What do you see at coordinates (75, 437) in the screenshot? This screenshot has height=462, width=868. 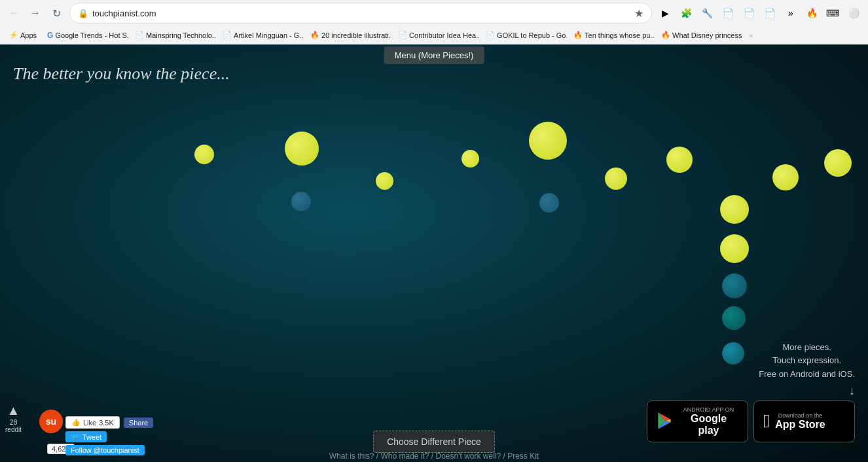 I see `twitter-bird-icon: 🐦` at bounding box center [75, 437].